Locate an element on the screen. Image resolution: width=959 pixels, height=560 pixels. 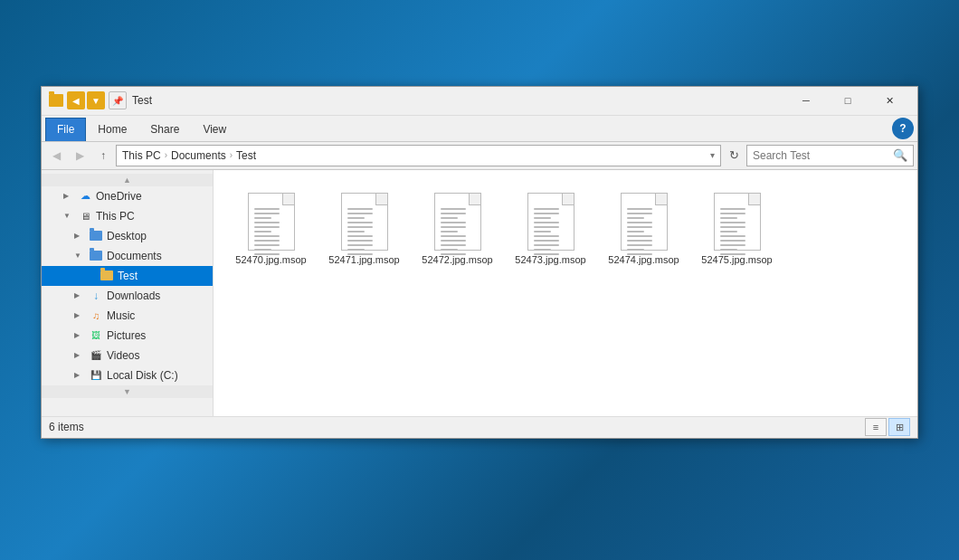
sidebar-label-documents: Documents is located at coordinates (134, 256).